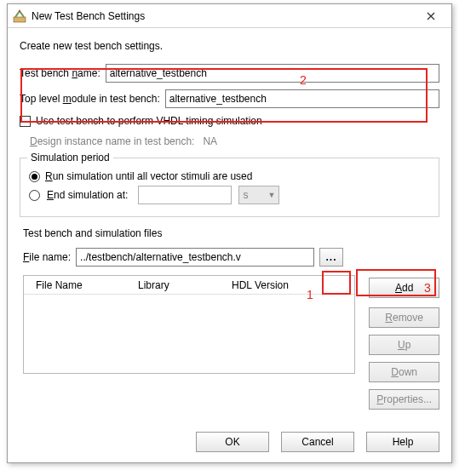  Describe the element at coordinates (404, 318) in the screenshot. I see `remove-button: Remove` at that location.